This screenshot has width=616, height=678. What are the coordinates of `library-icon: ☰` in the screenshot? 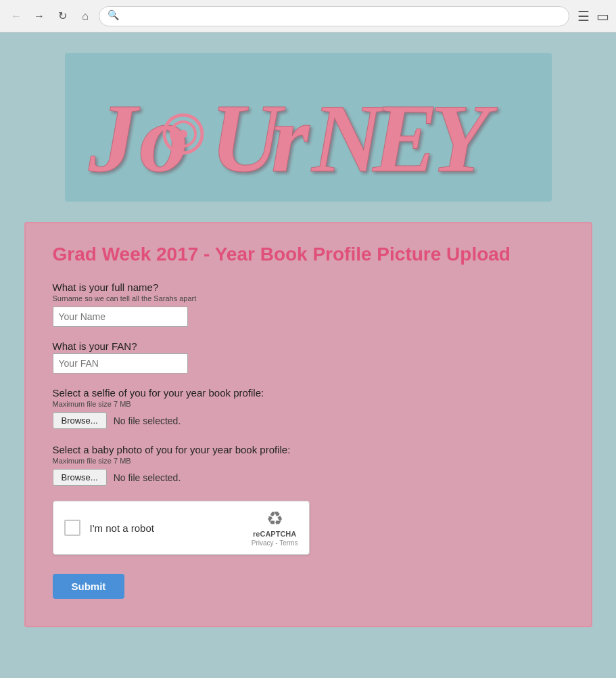 It's located at (584, 16).